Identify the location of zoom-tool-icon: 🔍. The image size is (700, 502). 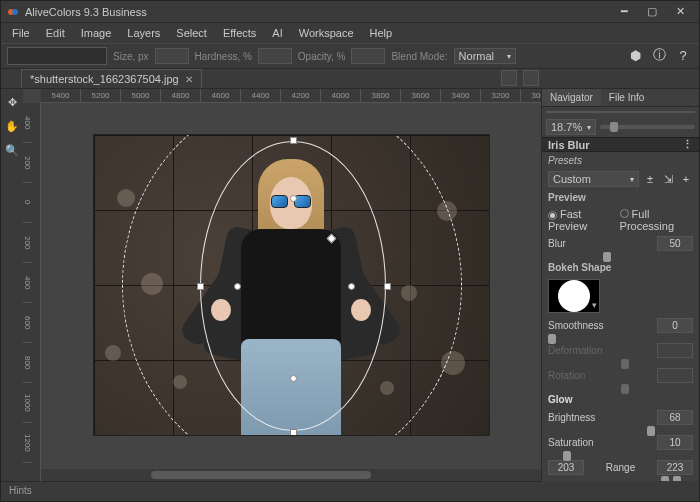
(12, 150).